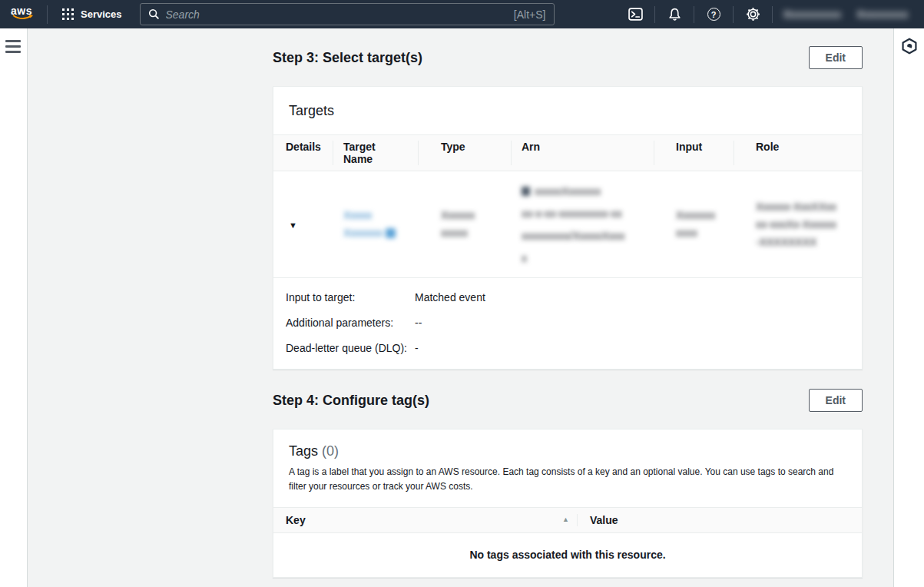  What do you see at coordinates (296, 520) in the screenshot?
I see `key-header-label: Key` at bounding box center [296, 520].